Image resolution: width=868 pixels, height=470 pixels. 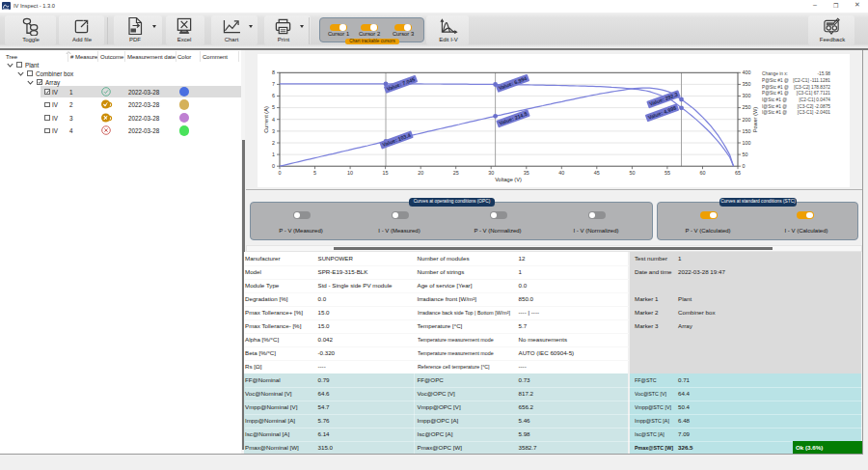 I want to click on svg-text: -15.98, so click(x=824, y=73).